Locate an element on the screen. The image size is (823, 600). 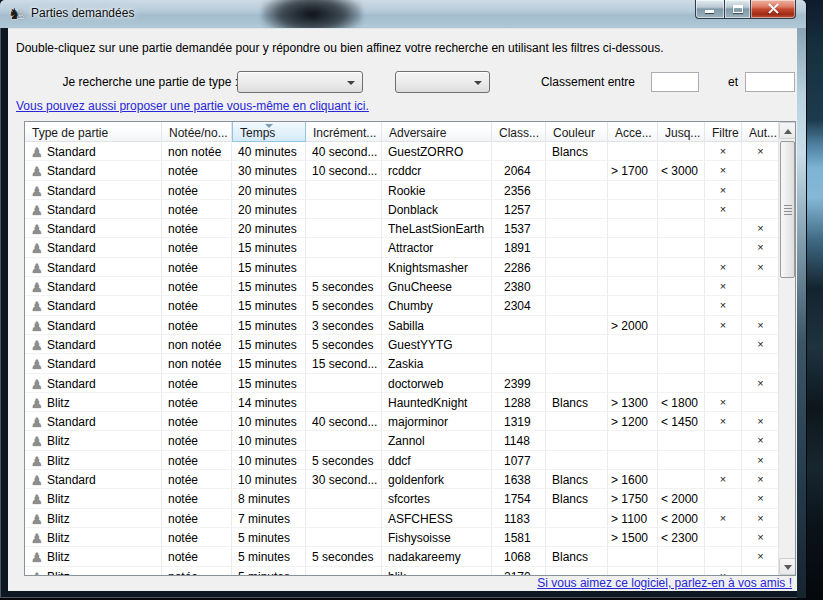
scrollbar-thumb is located at coordinates (788, 210).